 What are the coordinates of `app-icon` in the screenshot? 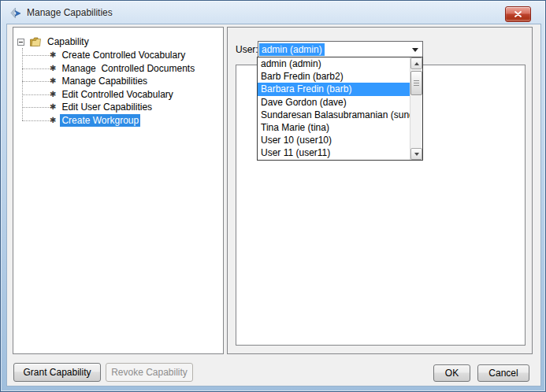 It's located at (16, 13).